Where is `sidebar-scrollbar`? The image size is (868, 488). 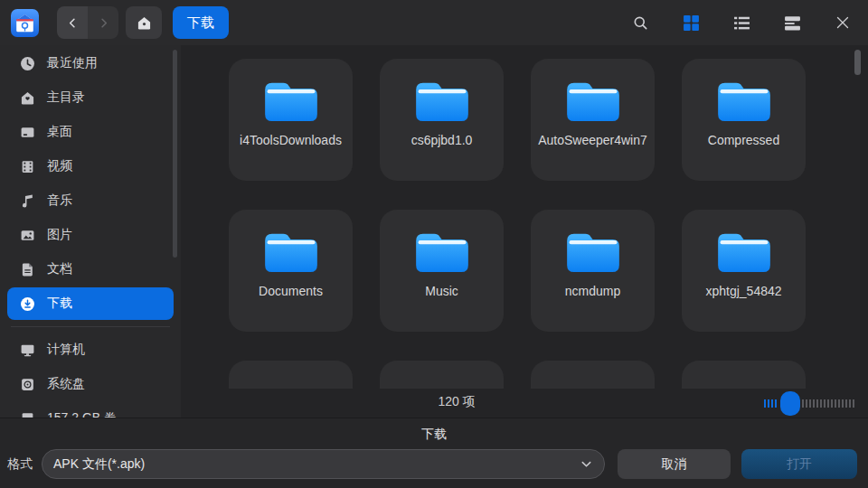 sidebar-scrollbar is located at coordinates (175, 154).